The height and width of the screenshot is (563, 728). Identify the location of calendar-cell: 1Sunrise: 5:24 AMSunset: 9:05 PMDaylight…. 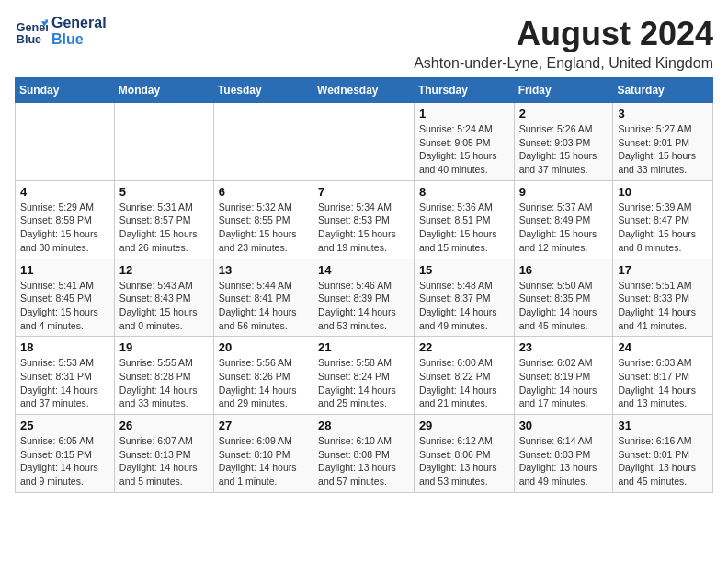
(463, 142).